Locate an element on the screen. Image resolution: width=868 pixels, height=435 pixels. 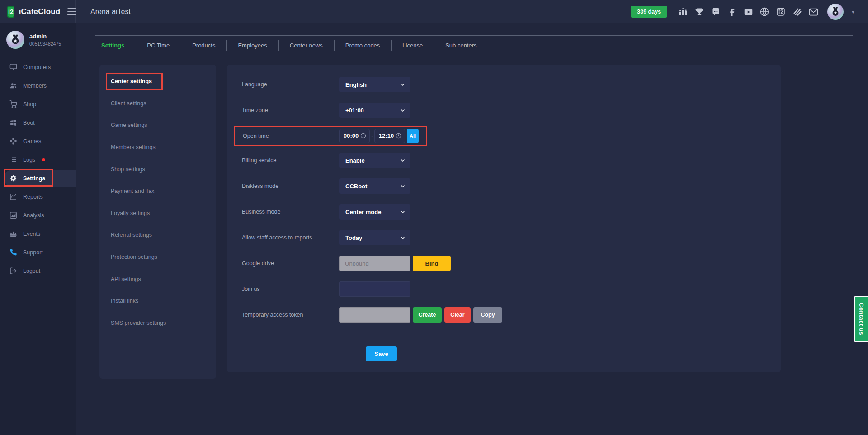
sidebar-item-computers: Computers is located at coordinates (38, 67).